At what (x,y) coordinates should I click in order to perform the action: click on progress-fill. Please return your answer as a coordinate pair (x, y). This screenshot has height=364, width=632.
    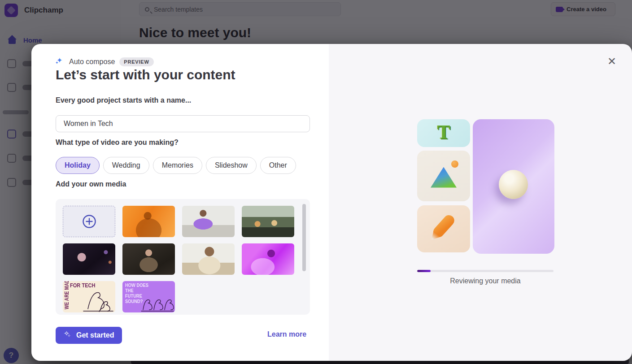
    Looking at the image, I should click on (424, 271).